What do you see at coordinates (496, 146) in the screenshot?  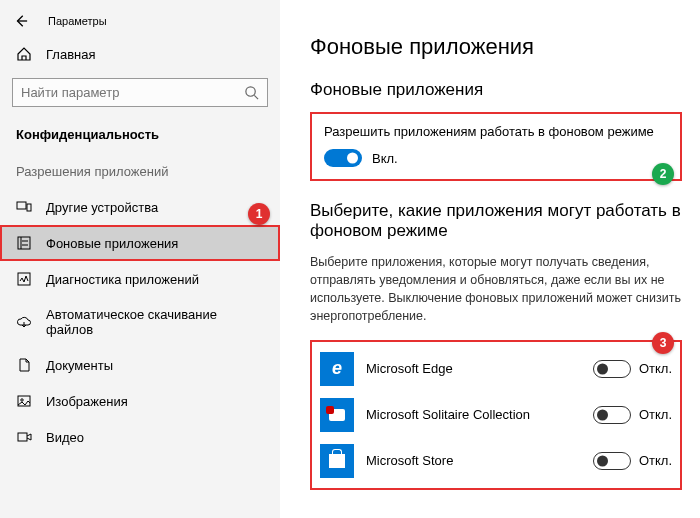 I see `section1-panel: 2 Разрешить приложениям работать в фонов…` at bounding box center [496, 146].